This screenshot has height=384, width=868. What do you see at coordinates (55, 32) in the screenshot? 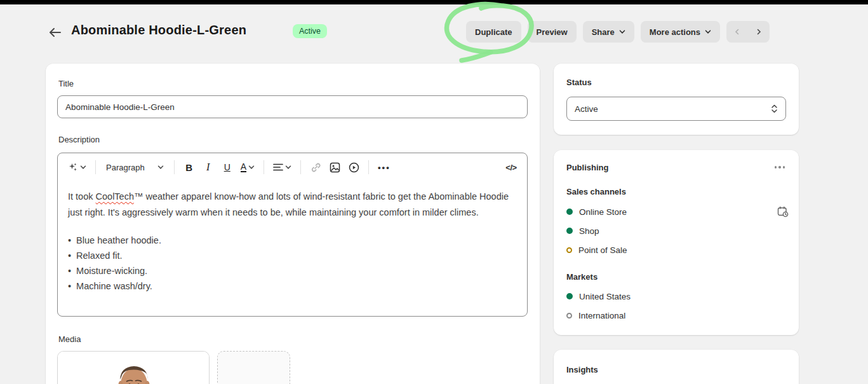
I see `back-arrow-icon` at bounding box center [55, 32].